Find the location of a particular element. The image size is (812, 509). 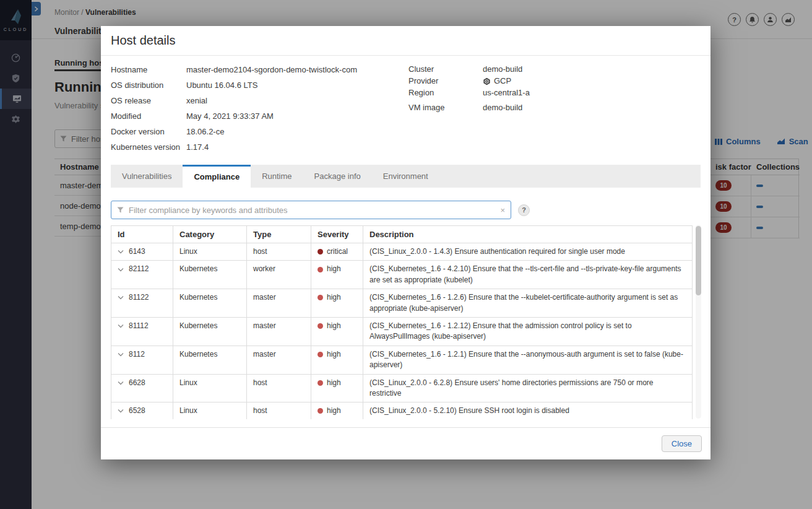

table-row: 6143 Linux host critical (CIS_Linux_2.0.… is located at coordinates (402, 252).